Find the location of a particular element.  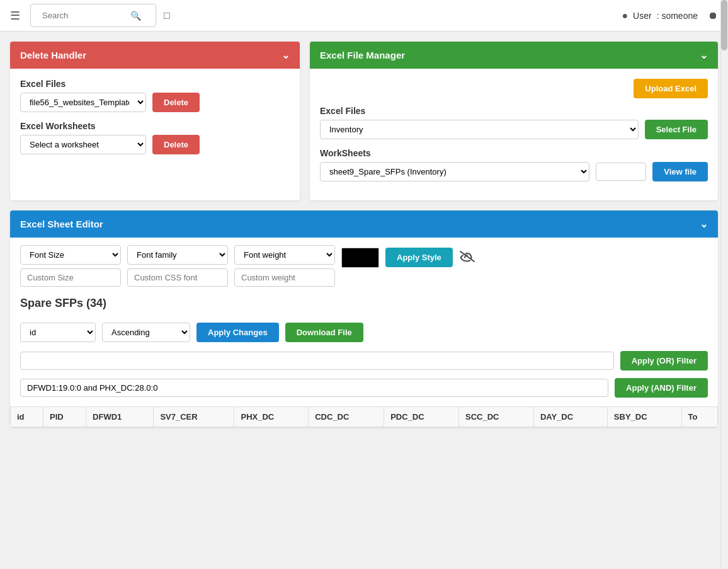

and-filter-row: DFWD1:19.0:0 and PHX_DC:28.0:0 Apply (AN… is located at coordinates (364, 388).